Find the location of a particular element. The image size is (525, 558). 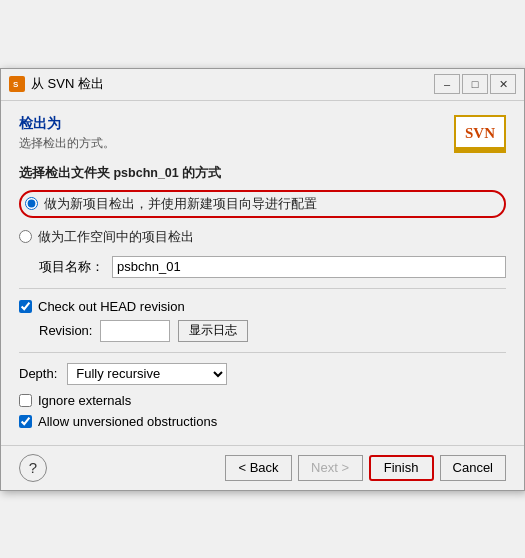

titlebar: S 从 SVN 检出 – □ ✕ is located at coordinates (262, 85).